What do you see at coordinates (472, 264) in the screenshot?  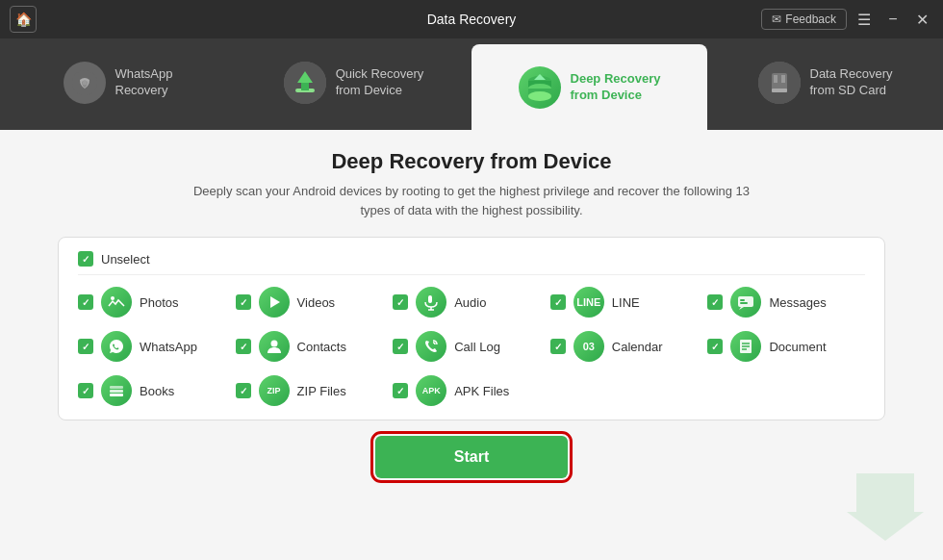 I see `unselect-row: Unselect` at bounding box center [472, 264].